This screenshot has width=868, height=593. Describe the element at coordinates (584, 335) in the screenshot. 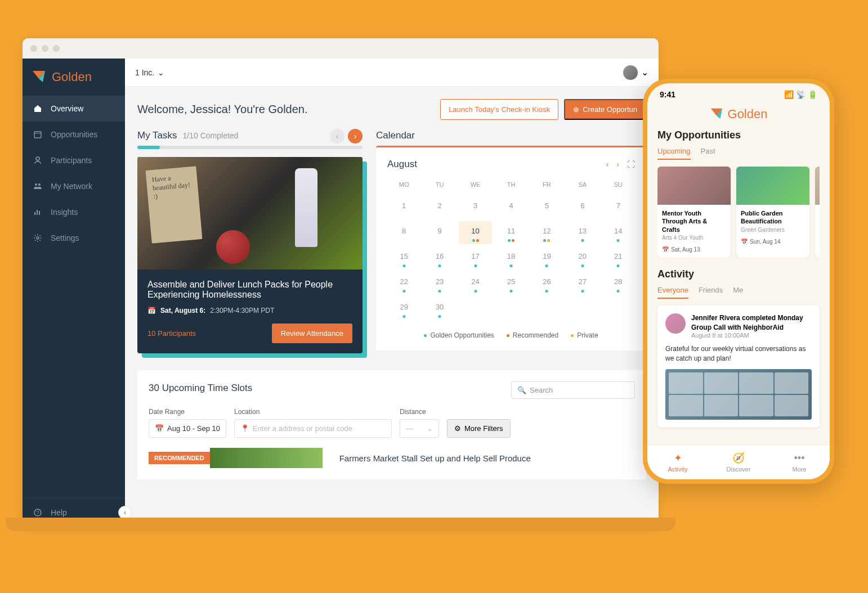

I see `legend-private: Private` at that location.